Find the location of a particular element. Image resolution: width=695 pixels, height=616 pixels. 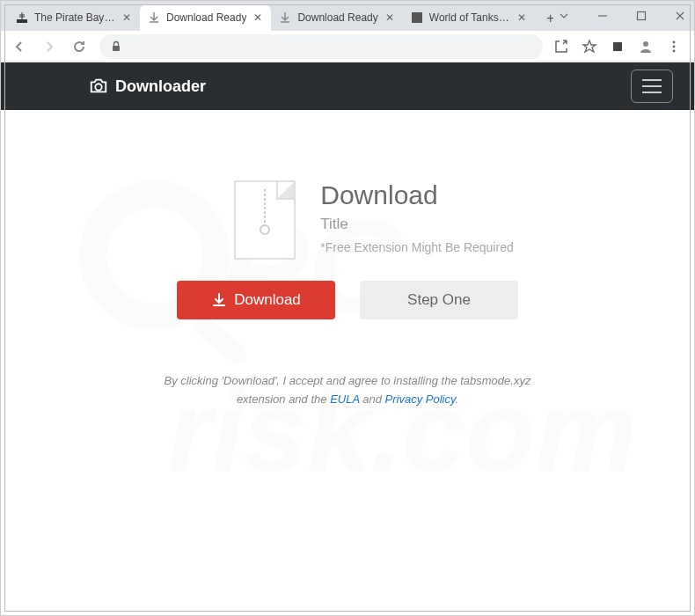

browser-tab: The Pirate Bay - Th ✕ is located at coordinates (74, 18).